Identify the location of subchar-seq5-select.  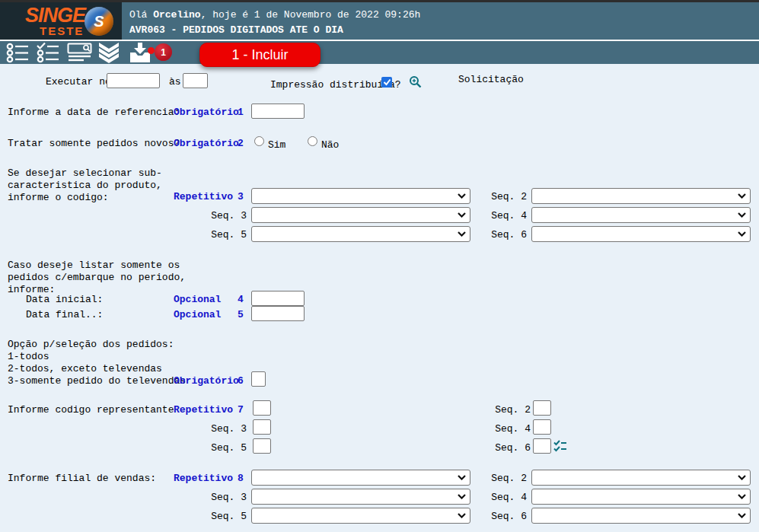
(361, 234).